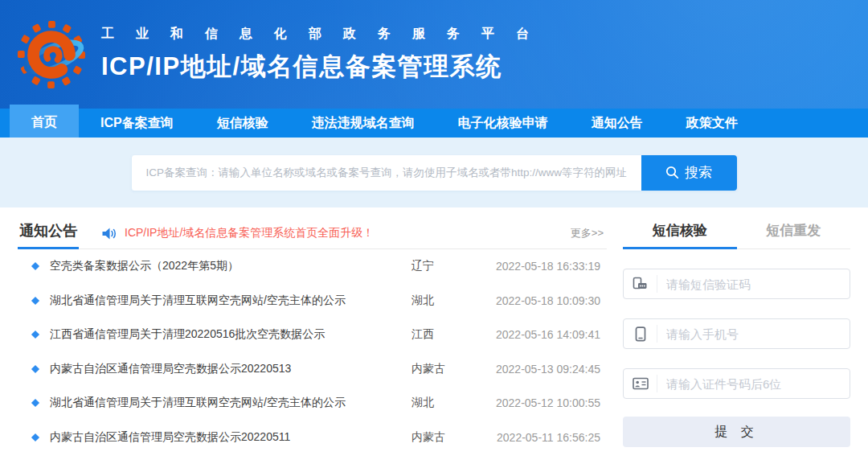 The height and width of the screenshot is (464, 868). What do you see at coordinates (44, 121) in the screenshot?
I see `nav-item-home: 首页` at bounding box center [44, 121].